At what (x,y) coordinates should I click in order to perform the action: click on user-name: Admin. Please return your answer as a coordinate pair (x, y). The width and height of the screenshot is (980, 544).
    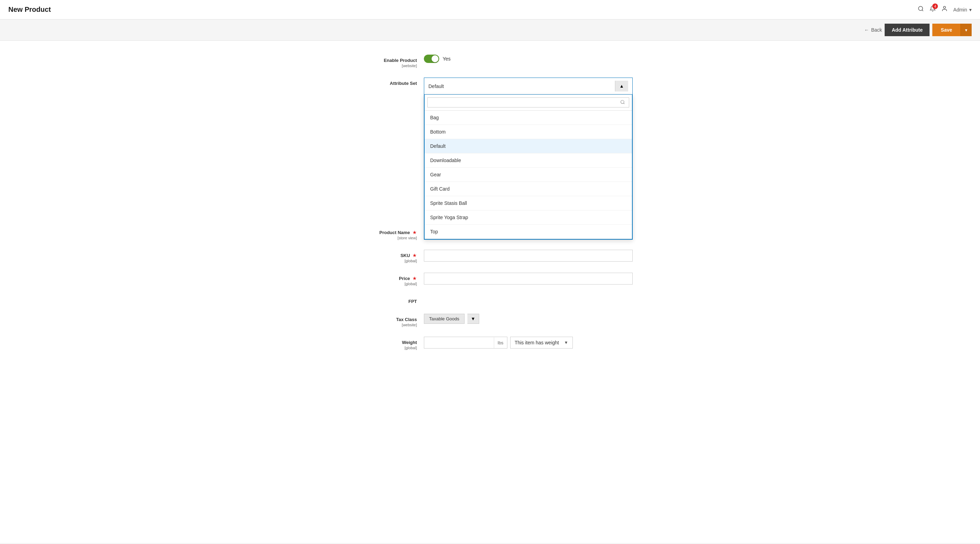
    Looking at the image, I should click on (960, 10).